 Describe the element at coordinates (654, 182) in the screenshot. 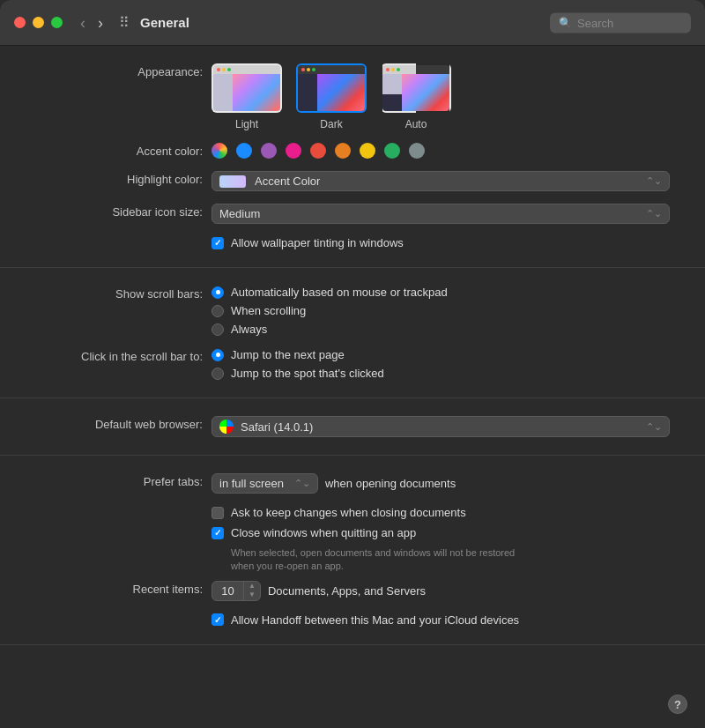

I see `highlight-dropdown-arrow: ⌃⌄` at that location.